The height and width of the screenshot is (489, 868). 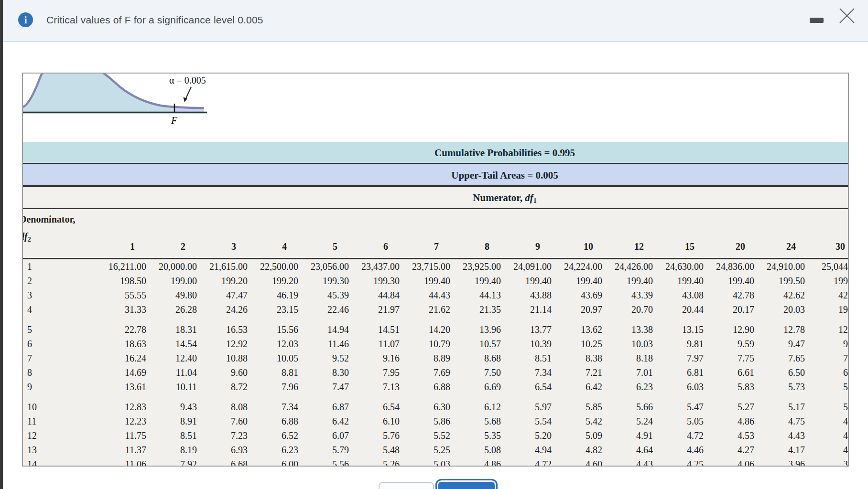 What do you see at coordinates (832, 309) in the screenshot?
I see `f-value-cell: 19` at bounding box center [832, 309].